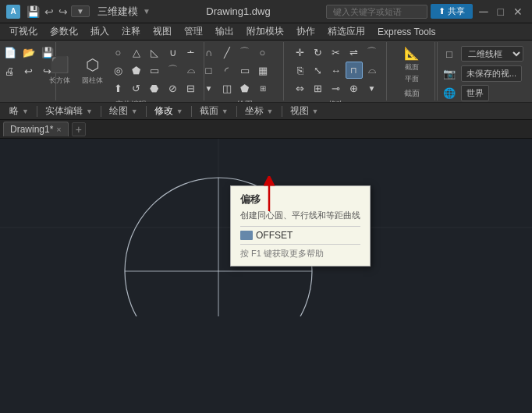 The image size is (532, 413). I want to click on section-omit: 略 ▼, so click(19, 111).